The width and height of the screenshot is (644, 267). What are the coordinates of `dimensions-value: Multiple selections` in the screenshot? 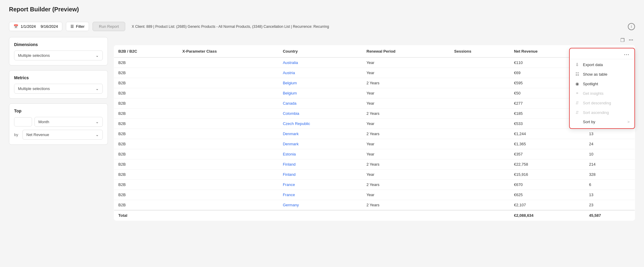 It's located at (34, 56).